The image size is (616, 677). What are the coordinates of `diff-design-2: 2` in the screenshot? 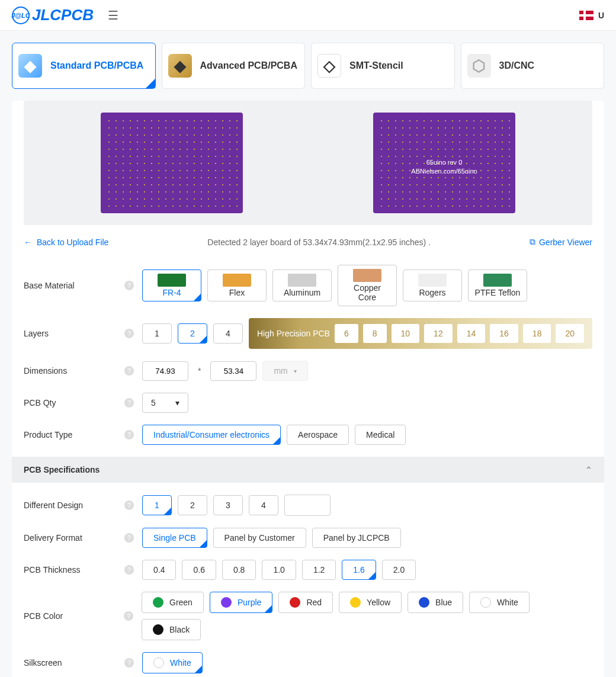 It's located at (192, 505).